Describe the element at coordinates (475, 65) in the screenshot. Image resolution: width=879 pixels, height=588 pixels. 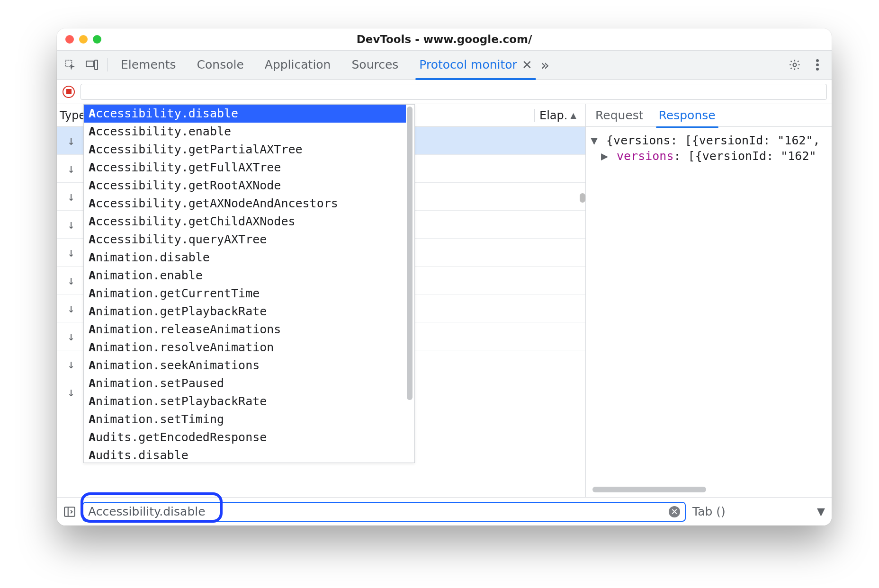
I see `tab-protocol-monitor: Protocol monitor✕` at that location.